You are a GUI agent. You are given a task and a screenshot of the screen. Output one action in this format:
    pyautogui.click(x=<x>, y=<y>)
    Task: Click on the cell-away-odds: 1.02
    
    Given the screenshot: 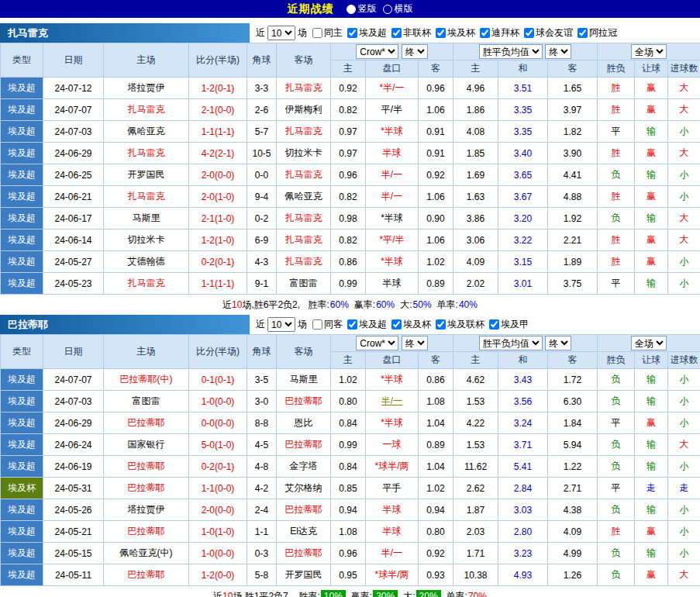 What is the action you would take?
    pyautogui.click(x=436, y=262)
    